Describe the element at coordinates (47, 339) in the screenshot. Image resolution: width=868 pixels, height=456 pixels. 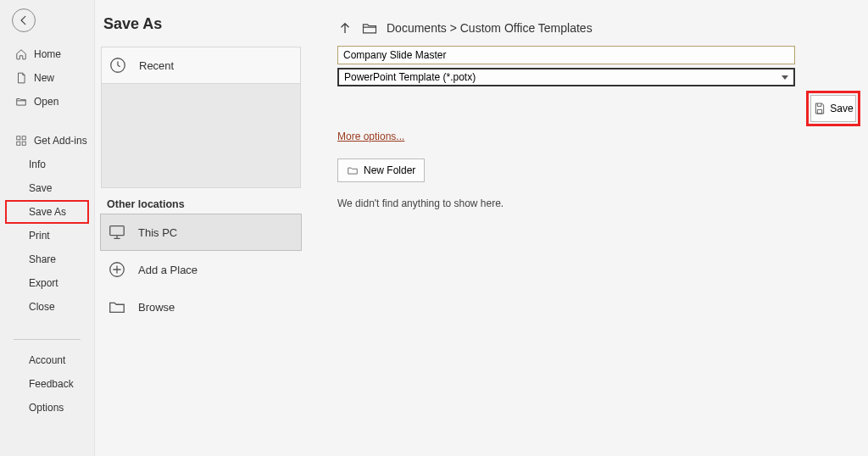
I see `nav-divider` at that location.